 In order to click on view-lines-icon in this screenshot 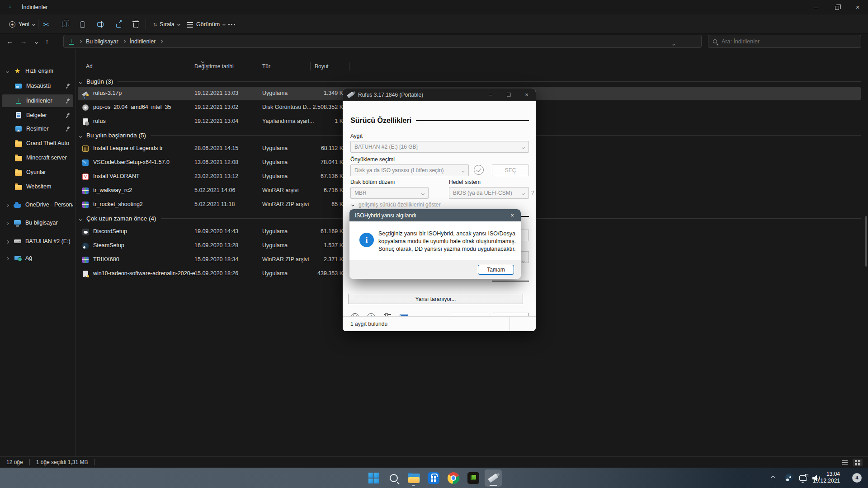, I will do `click(190, 23)`.